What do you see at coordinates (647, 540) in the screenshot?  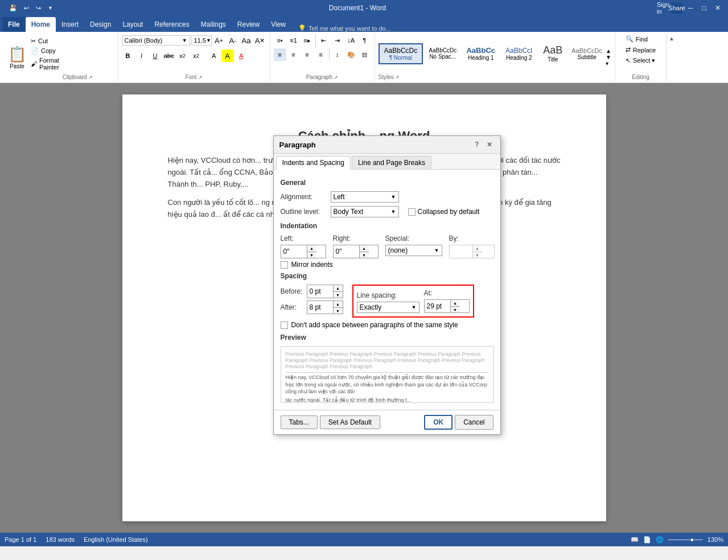 I see `print-layout-icon: 📄` at bounding box center [647, 540].